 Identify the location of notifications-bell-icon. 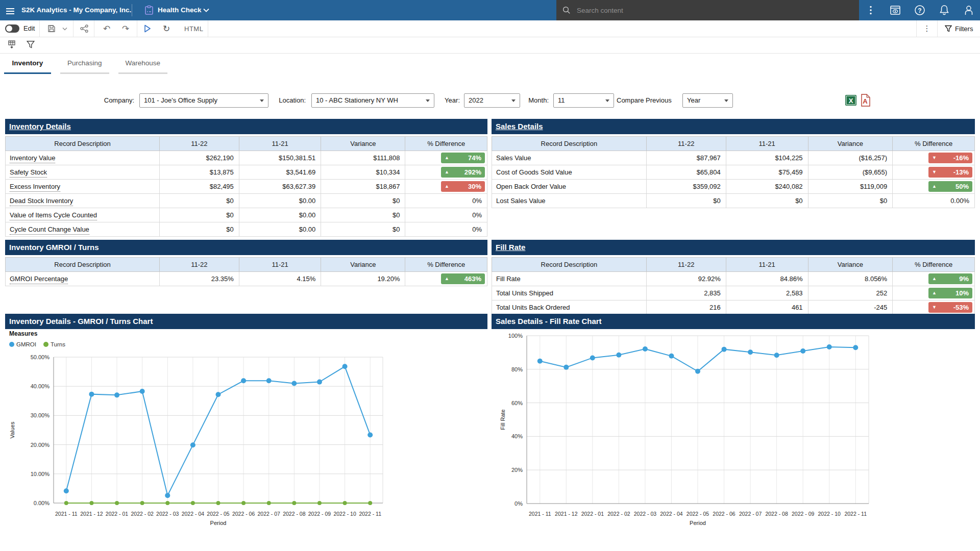
(944, 10).